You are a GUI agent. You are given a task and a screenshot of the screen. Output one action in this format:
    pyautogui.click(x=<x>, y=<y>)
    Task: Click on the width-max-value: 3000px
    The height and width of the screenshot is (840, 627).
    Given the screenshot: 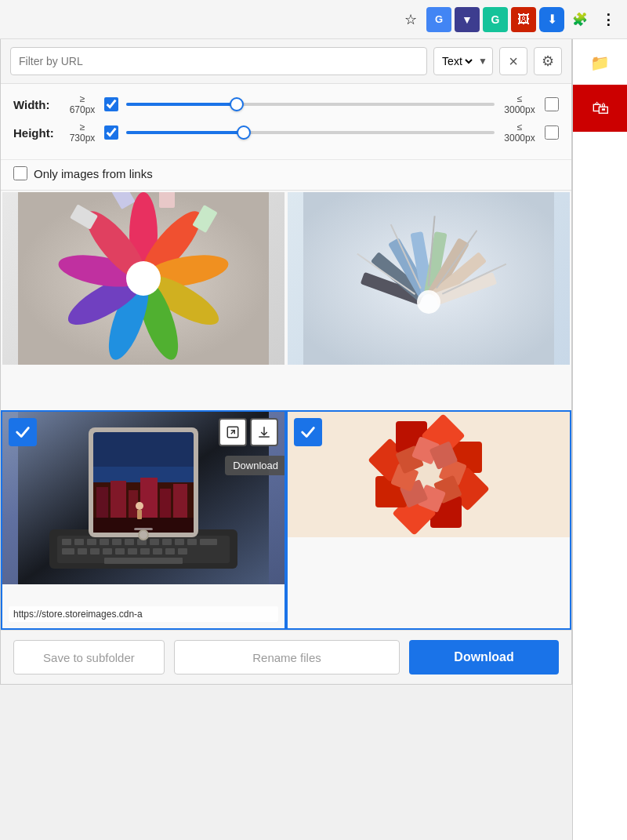 What is the action you would take?
    pyautogui.click(x=519, y=110)
    